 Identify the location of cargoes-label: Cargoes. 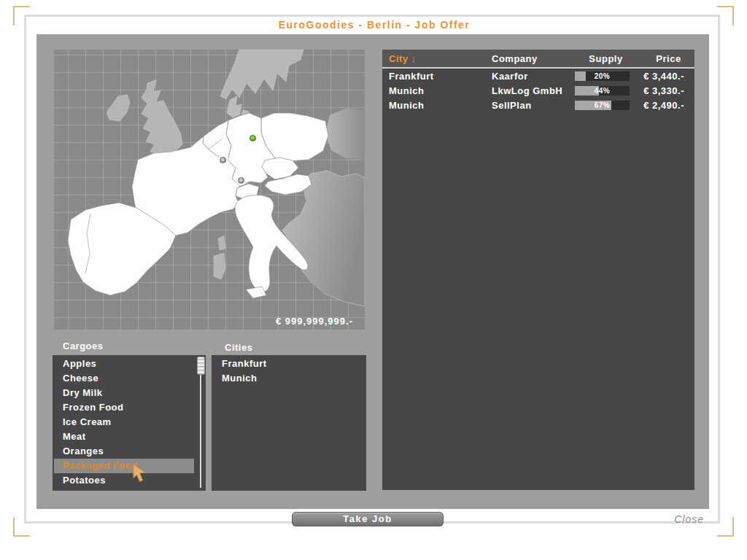
(83, 346).